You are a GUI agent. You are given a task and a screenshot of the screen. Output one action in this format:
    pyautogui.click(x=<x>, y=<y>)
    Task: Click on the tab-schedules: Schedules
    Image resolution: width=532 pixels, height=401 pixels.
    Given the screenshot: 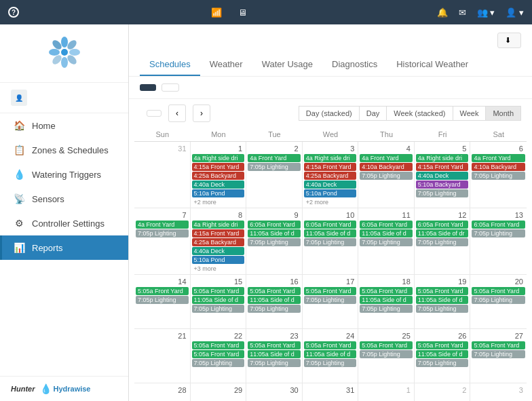 What is the action you would take?
    pyautogui.click(x=170, y=65)
    